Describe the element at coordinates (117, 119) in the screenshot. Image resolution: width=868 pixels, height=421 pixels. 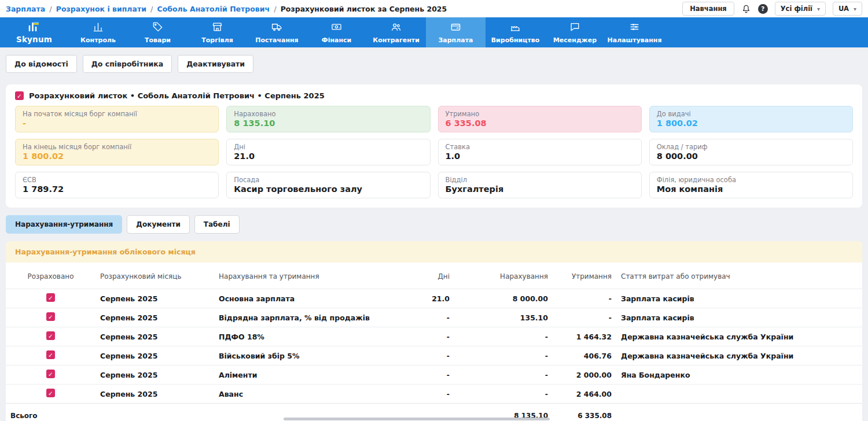
I see `stat-card-opening-debt: На початок місяця борг компанії -` at that location.